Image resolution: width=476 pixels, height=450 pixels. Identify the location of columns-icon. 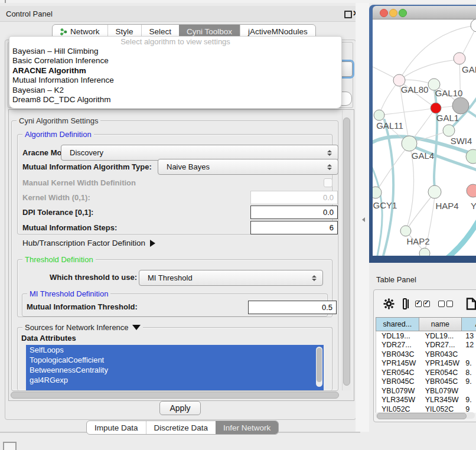
(405, 304).